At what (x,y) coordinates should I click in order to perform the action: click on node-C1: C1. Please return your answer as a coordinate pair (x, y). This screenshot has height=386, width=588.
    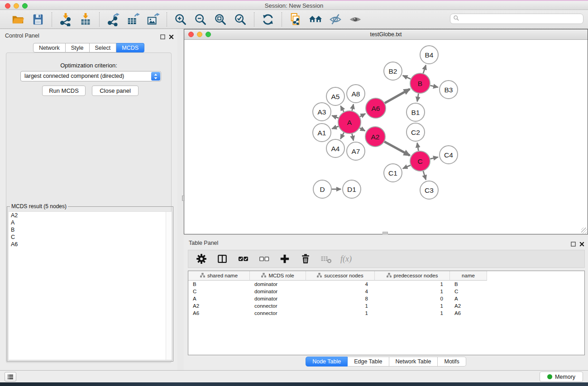
    Looking at the image, I should click on (393, 173).